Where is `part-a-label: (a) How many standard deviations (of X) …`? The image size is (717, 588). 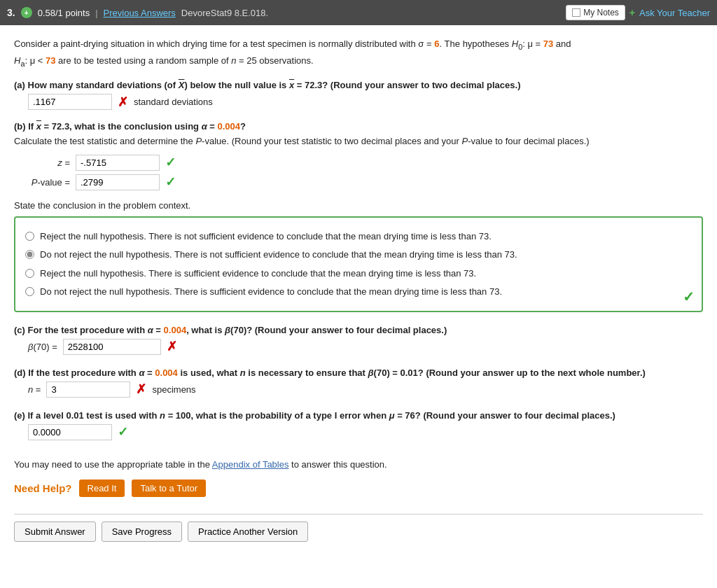
part-a-label: (a) How many standard deviations (of X) … is located at coordinates (358, 85).